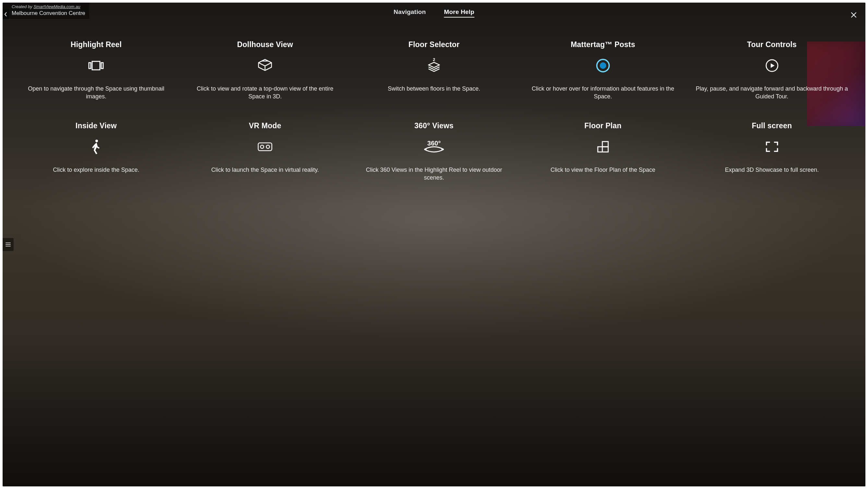 The image size is (868, 489). What do you see at coordinates (772, 147) in the screenshot?
I see `fullscreen-icon` at bounding box center [772, 147].